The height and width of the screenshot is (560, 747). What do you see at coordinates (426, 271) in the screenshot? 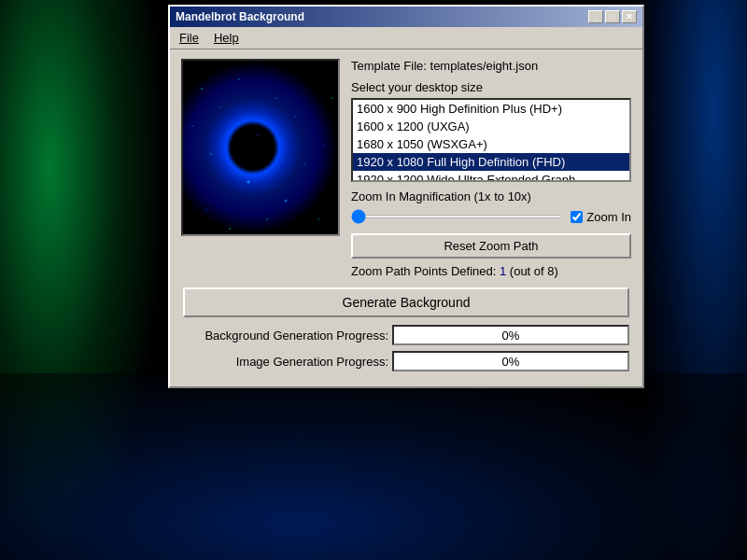
I see `zoom-path-prefix: Zoom Path Points Defined:` at bounding box center [426, 271].